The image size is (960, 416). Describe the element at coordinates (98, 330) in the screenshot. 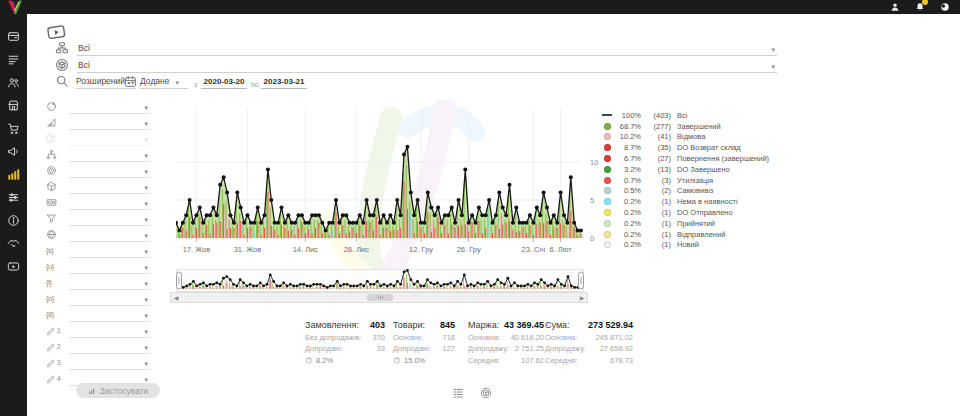

I see `filter-row-custom-1: 1▾` at that location.